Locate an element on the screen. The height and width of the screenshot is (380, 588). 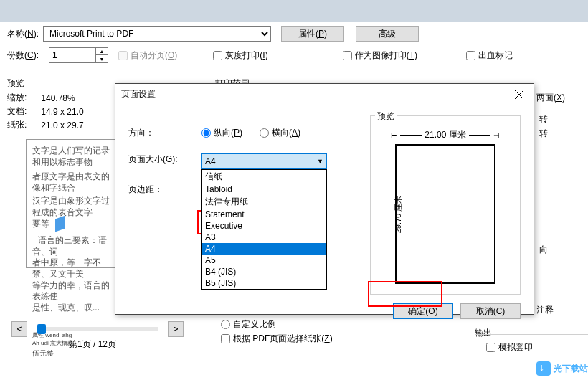
option-statement: Statement is located at coordinates (264, 214).